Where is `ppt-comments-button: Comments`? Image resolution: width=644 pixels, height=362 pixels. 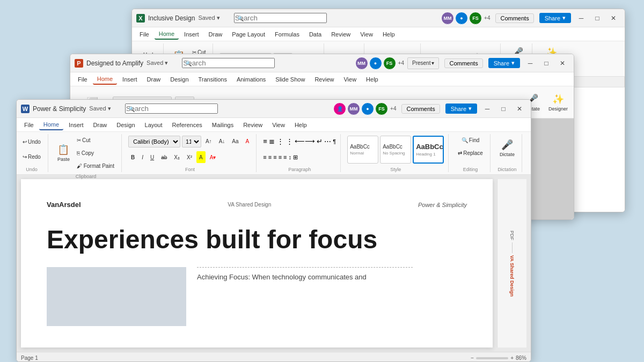
ppt-comments-button: Comments is located at coordinates (464, 63).